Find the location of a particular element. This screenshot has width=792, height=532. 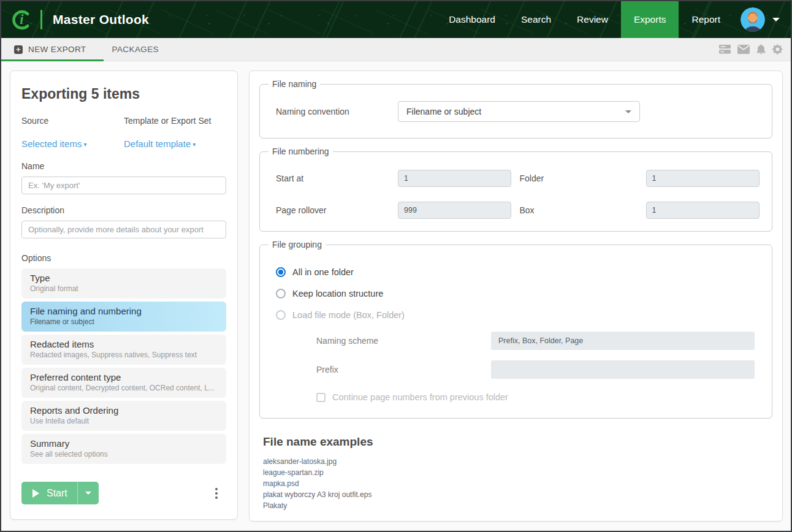

export-name-input is located at coordinates (124, 185).